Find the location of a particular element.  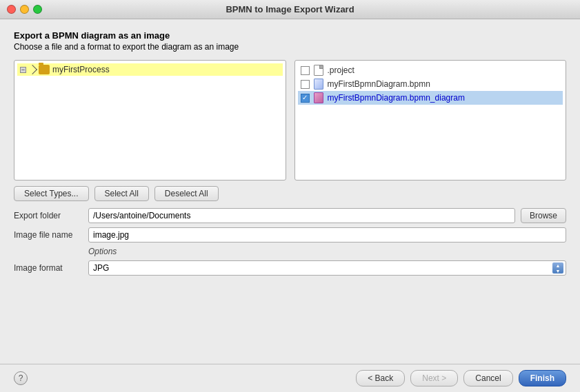

finish-button: Finish is located at coordinates (542, 378).